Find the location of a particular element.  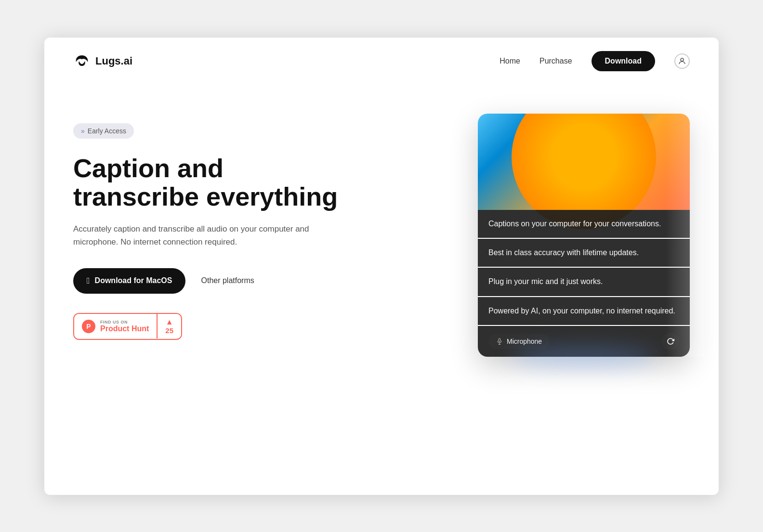

mic-label: Microphone is located at coordinates (524, 341).